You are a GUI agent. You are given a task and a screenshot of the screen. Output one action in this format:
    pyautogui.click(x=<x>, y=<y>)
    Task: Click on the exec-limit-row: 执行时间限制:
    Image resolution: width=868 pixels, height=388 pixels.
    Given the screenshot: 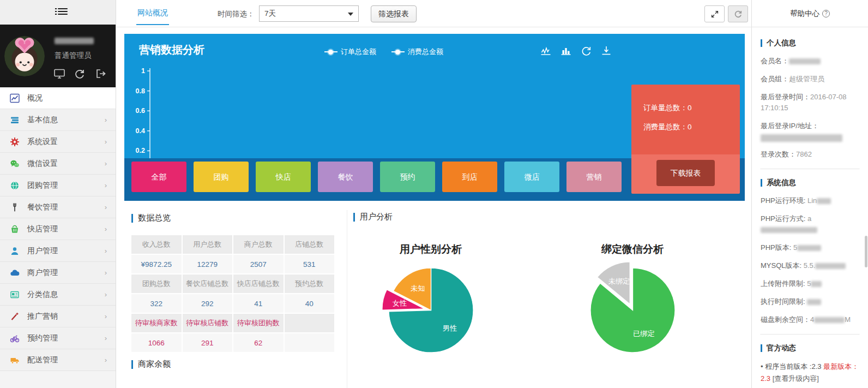 What is the action you would take?
    pyautogui.click(x=810, y=302)
    